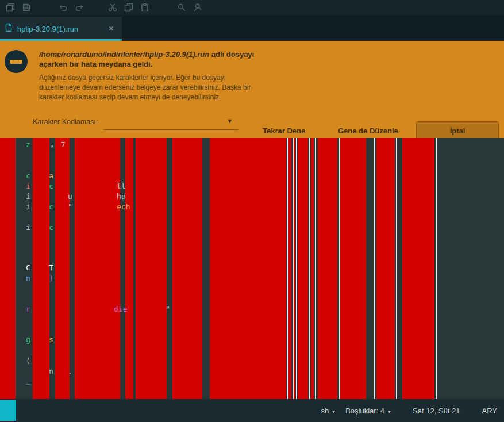 The height and width of the screenshot is (422, 504). What do you see at coordinates (10, 7) in the screenshot?
I see `duplicate-button` at bounding box center [10, 7].